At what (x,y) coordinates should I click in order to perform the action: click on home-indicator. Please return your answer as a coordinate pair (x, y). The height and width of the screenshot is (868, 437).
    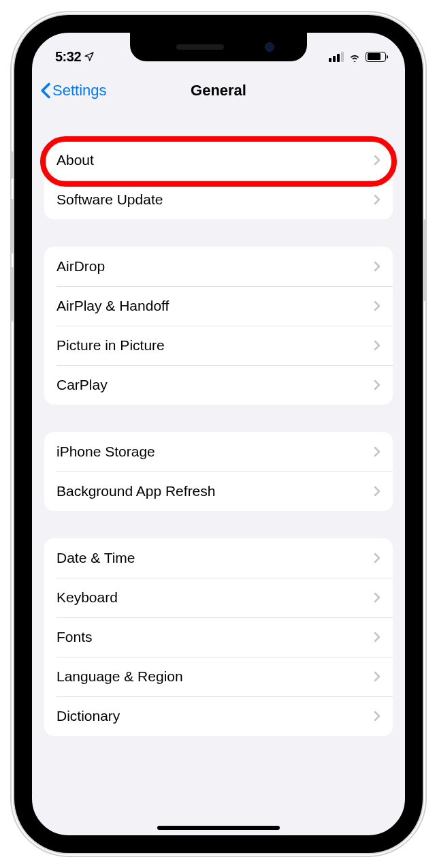
    Looking at the image, I should click on (218, 828).